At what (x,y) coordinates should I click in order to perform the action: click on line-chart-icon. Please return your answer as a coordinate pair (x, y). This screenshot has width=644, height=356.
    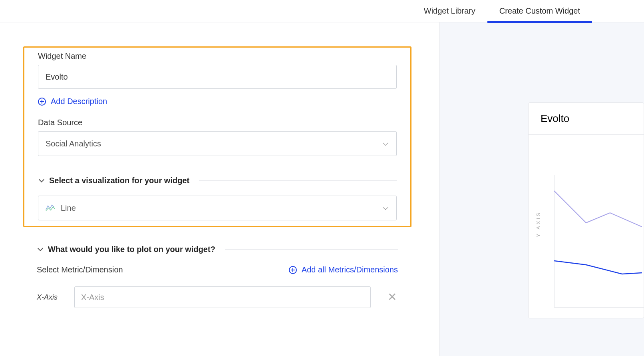
    Looking at the image, I should click on (50, 208).